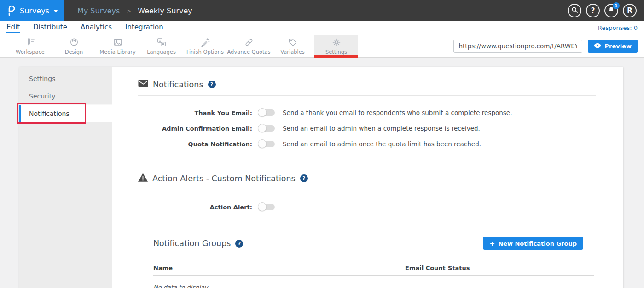 This screenshot has height=288, width=644. I want to click on notification-setting-row: Admin Confirmation Email:Send an email t…, so click(367, 128).